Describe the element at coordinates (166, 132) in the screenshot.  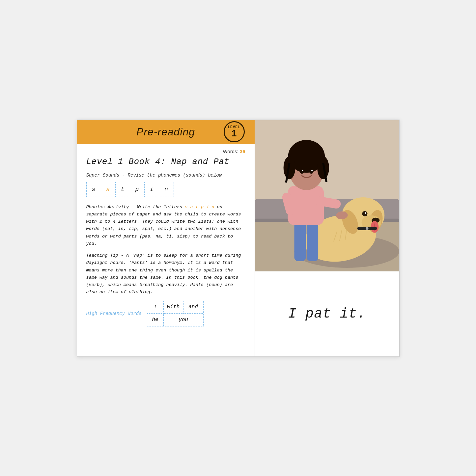
I see `pre-reading-title: Pre-reading` at that location.